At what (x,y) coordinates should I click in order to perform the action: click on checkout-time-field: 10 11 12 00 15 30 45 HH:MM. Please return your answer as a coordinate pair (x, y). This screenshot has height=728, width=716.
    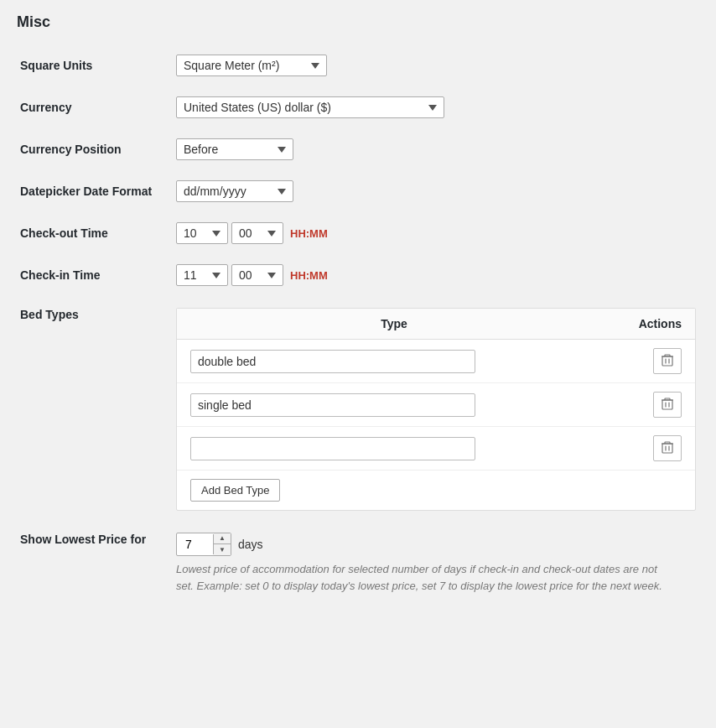
    Looking at the image, I should click on (436, 233).